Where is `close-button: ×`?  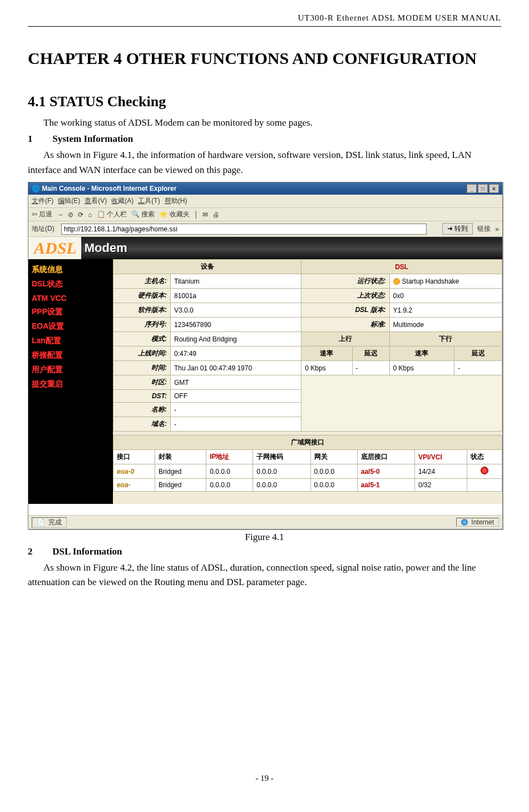
close-button: × is located at coordinates (494, 189).